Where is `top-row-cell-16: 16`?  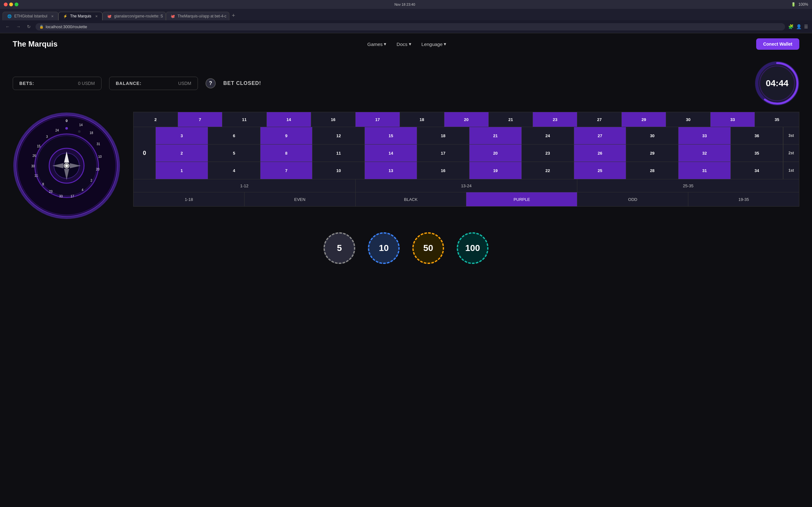
top-row-cell-16: 16 is located at coordinates (334, 119).